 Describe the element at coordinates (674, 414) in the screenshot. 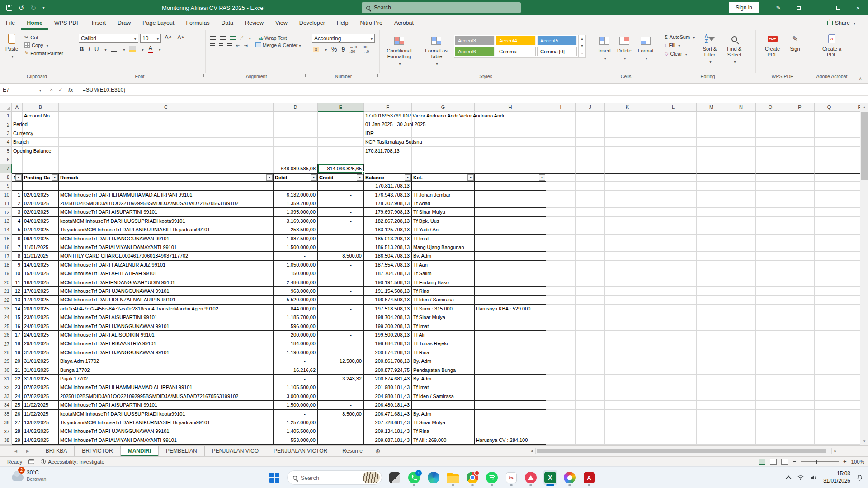

I see `cell-L35` at that location.